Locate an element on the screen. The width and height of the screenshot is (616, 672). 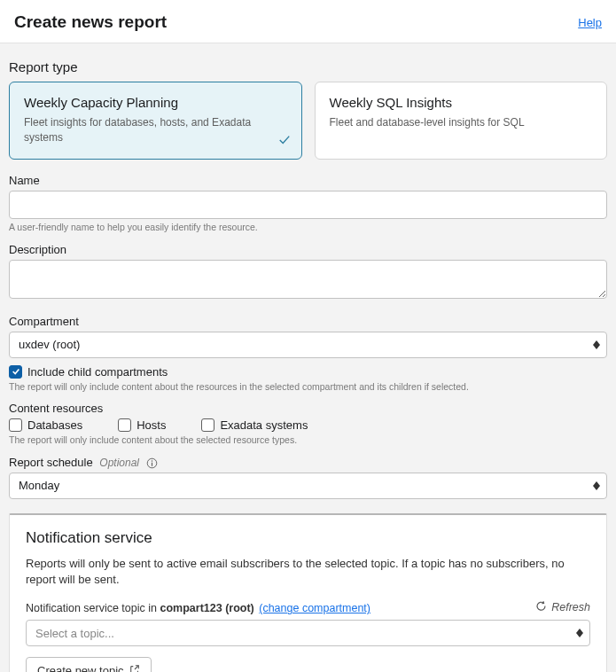
schedule-select: Monday is located at coordinates (308, 486).